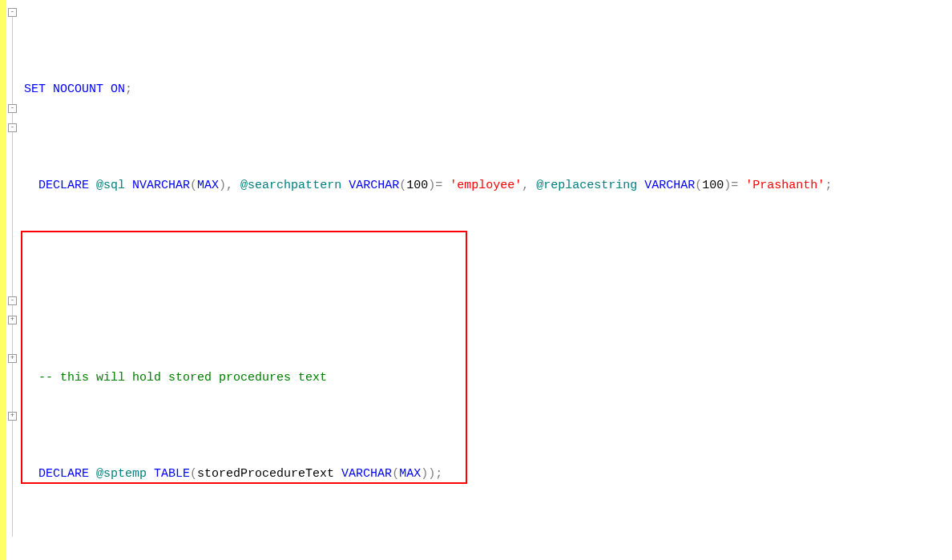 The width and height of the screenshot is (952, 560). Describe the element at coordinates (485, 378) in the screenshot. I see `code-line: -- this will hold stored procedures text` at that location.